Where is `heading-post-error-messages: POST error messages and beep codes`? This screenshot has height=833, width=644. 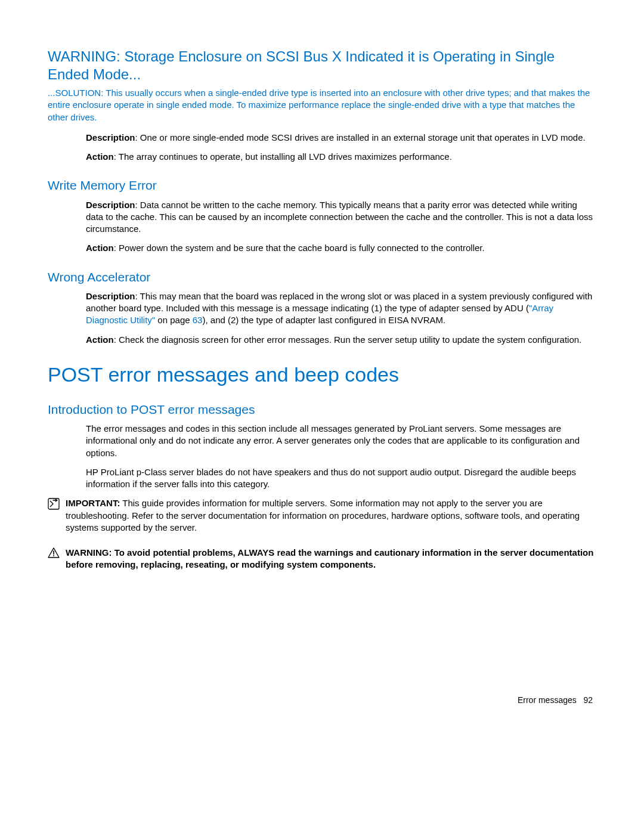 heading-post-error-messages: POST error messages and beep codes is located at coordinates (322, 374).